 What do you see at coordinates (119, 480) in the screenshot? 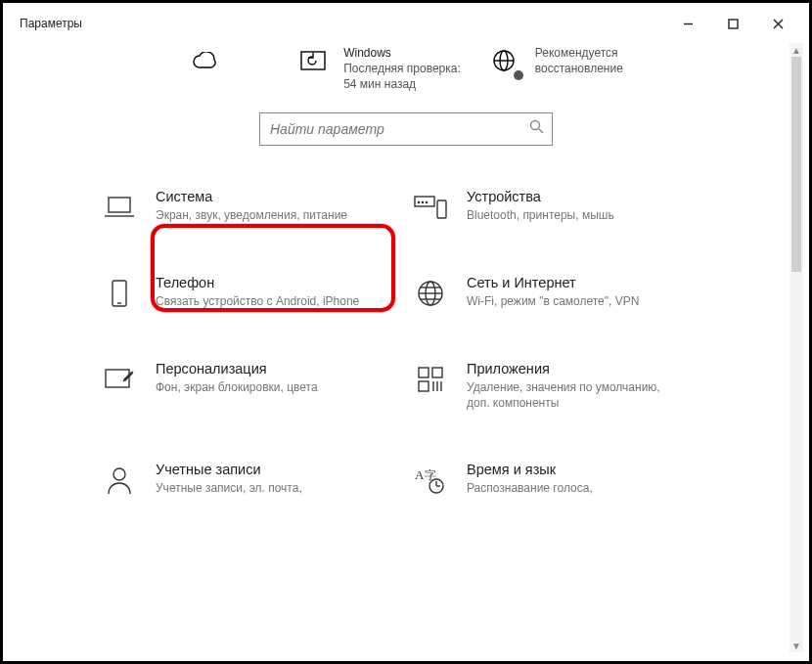
I see `person-icon` at bounding box center [119, 480].